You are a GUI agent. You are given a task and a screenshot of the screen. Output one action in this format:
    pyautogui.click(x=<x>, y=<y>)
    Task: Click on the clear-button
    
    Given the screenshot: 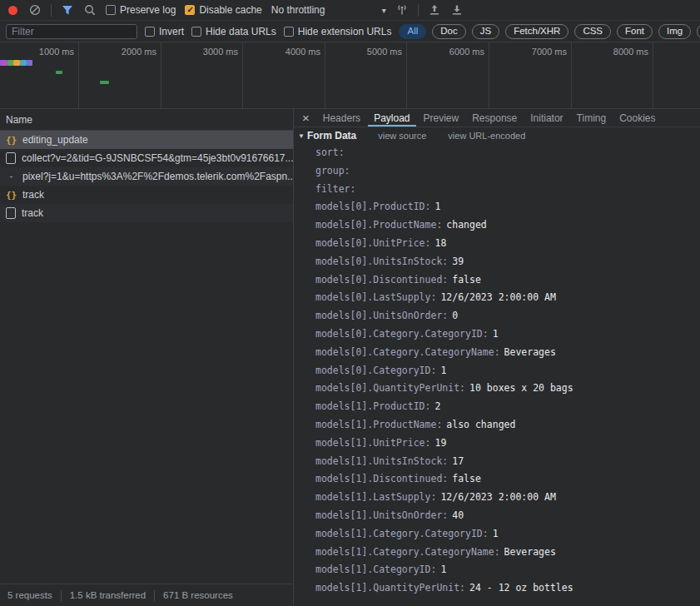 What is the action you would take?
    pyautogui.click(x=35, y=10)
    